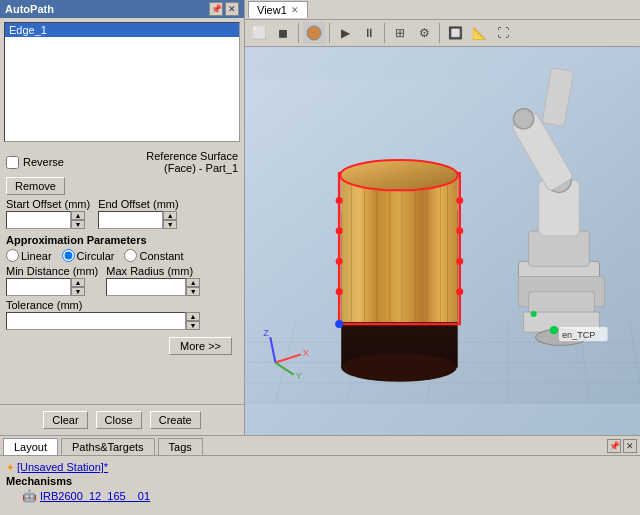 This screenshot has width=640, height=515. What do you see at coordinates (614, 446) in the screenshot?
I see `bottom-panel-pin: 📌` at bounding box center [614, 446].